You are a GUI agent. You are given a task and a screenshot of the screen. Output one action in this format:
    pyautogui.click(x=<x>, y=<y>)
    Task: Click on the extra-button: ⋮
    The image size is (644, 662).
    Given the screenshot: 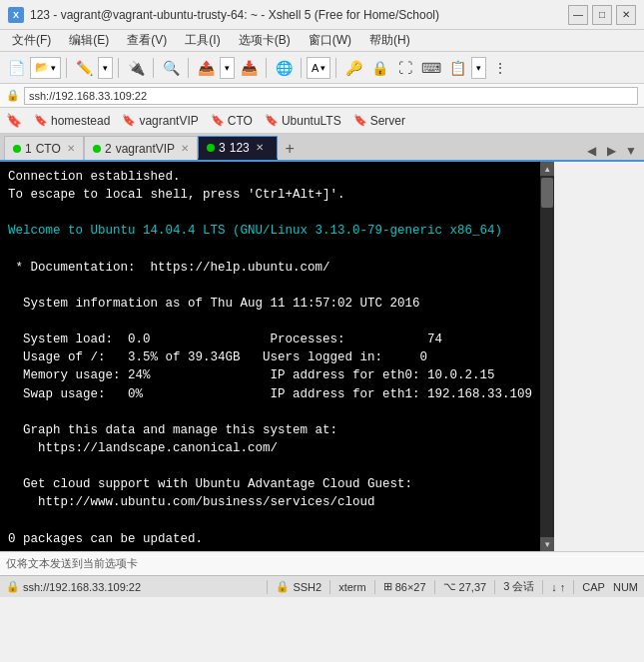 What is the action you would take?
    pyautogui.click(x=500, y=68)
    